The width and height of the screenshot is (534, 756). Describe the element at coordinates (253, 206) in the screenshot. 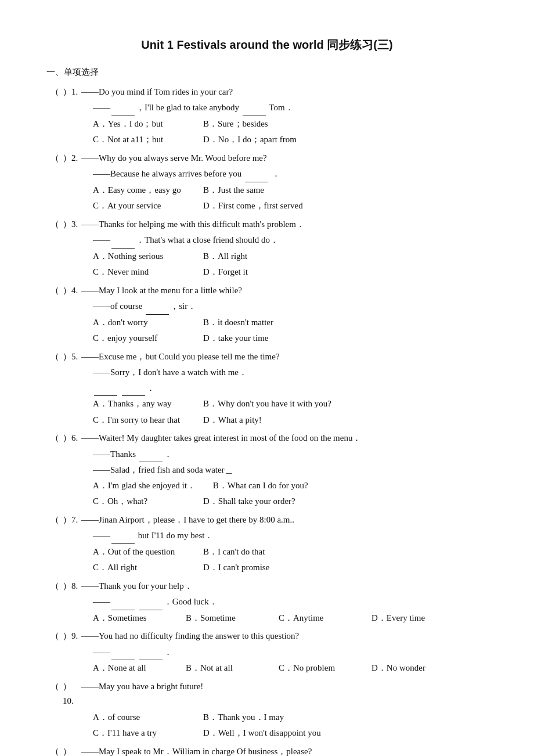

I see `q2-opt-d: D．First come，first served` at that location.